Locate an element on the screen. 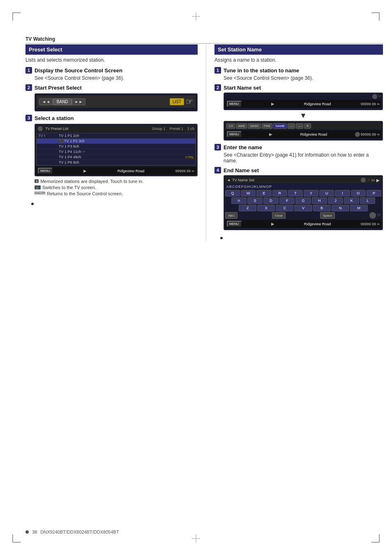 The width and height of the screenshot is (392, 555). ns-freq: 99999.99 ∞ is located at coordinates (370, 224).